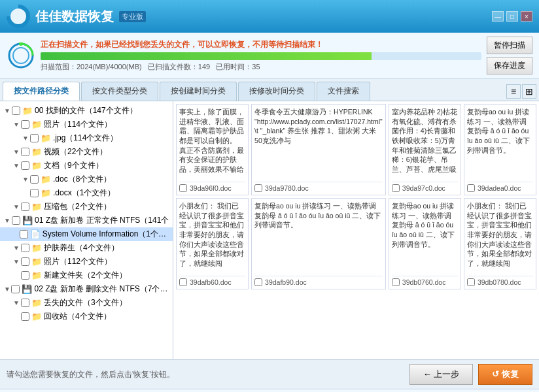  I want to click on scan-info: 扫描范围：2024(MB)/4000(MB) 已扫描文件数：149 已用时间：3…, so click(261, 67).